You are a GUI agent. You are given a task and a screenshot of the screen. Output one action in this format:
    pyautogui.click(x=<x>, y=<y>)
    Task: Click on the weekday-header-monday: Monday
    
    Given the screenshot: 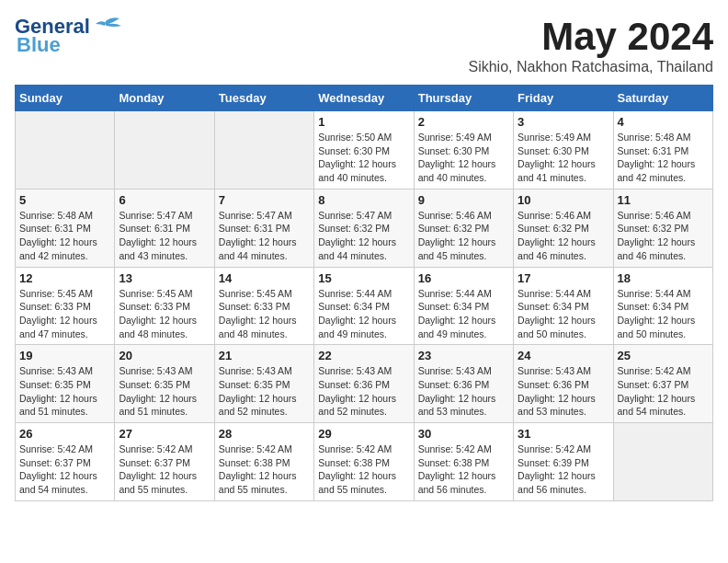 What is the action you would take?
    pyautogui.click(x=165, y=98)
    